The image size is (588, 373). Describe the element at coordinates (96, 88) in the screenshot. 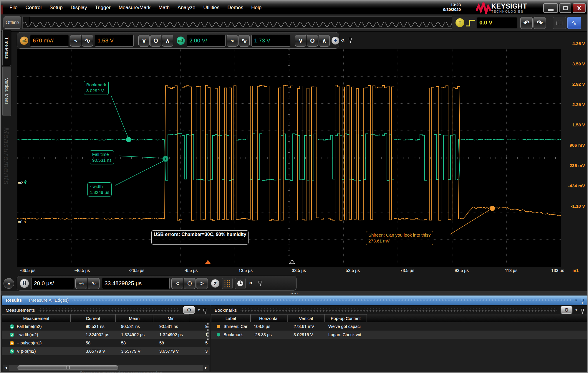

I see `bookmark-annotation: Bookmark 3.0292 V` at that location.